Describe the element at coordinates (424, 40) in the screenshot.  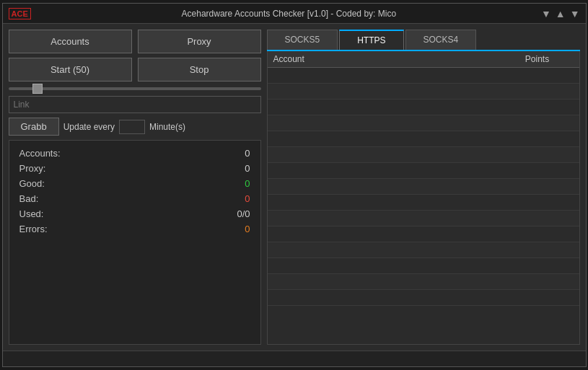
I see `tabs: SOCKS5 HTTPS SOCKS4` at that location.